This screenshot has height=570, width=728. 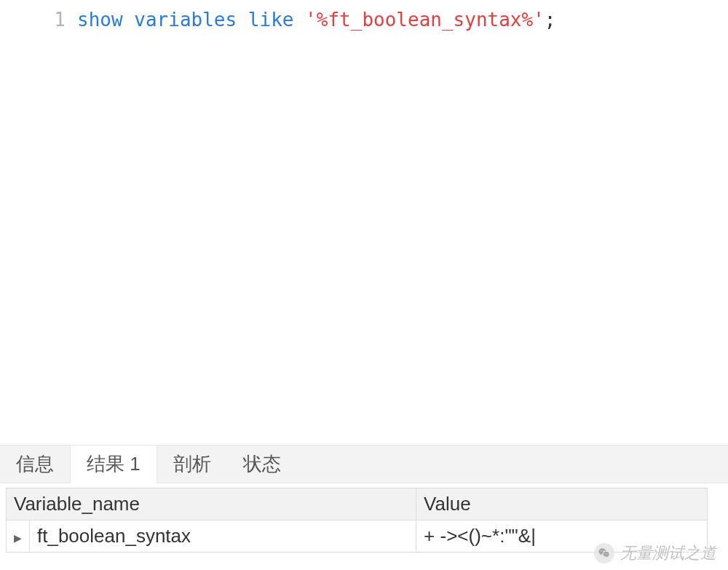 What do you see at coordinates (17, 538) in the screenshot?
I see `current-row-marker-icon: ▶` at bounding box center [17, 538].